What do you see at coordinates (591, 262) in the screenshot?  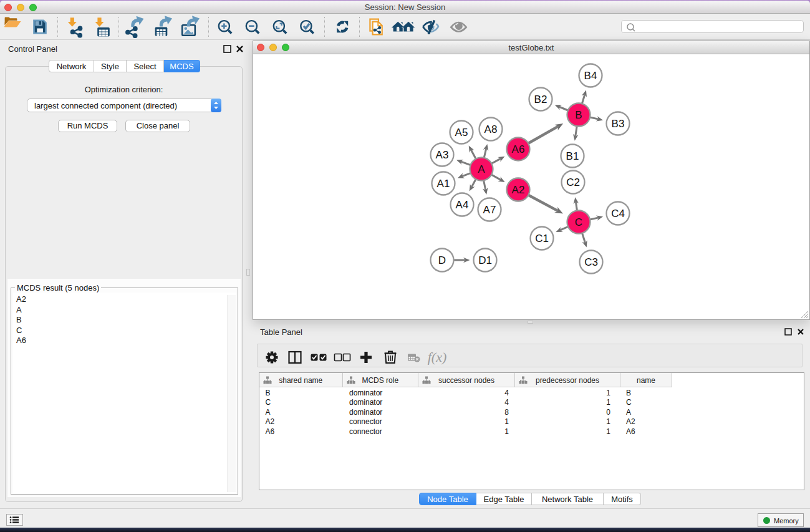 I see `svg-text: C3` at bounding box center [591, 262].